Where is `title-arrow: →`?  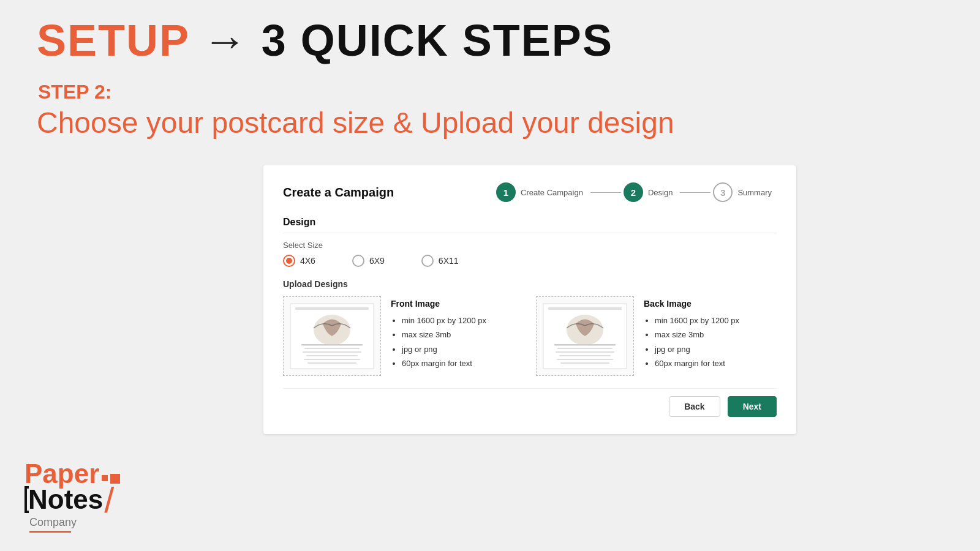
title-arrow: → is located at coordinates (225, 40).